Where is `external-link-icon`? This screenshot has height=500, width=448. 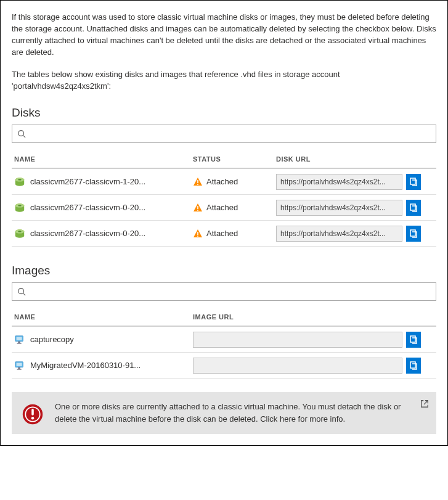 external-link-icon is located at coordinates (425, 404).